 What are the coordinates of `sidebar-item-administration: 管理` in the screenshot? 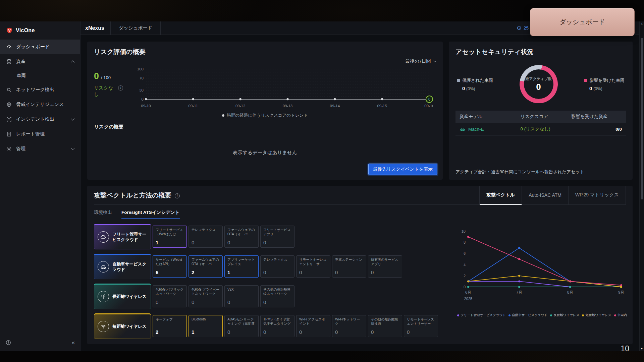 It's located at (40, 149).